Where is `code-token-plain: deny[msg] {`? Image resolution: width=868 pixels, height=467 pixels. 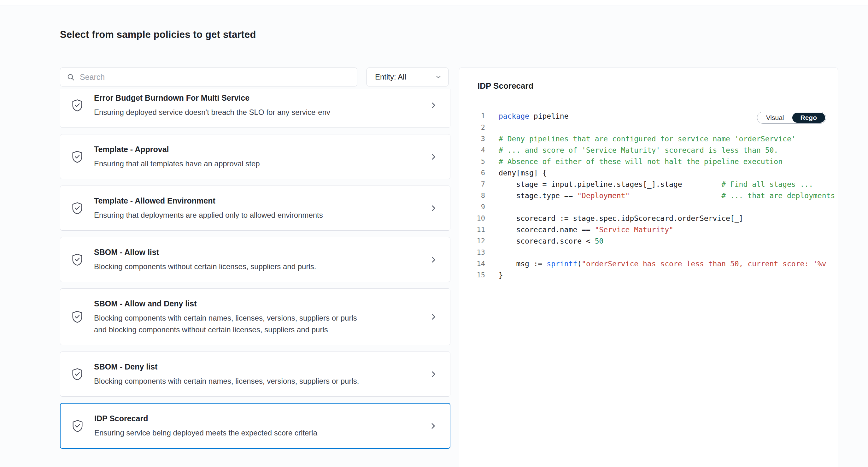
code-token-plain: deny[msg] { is located at coordinates (523, 173).